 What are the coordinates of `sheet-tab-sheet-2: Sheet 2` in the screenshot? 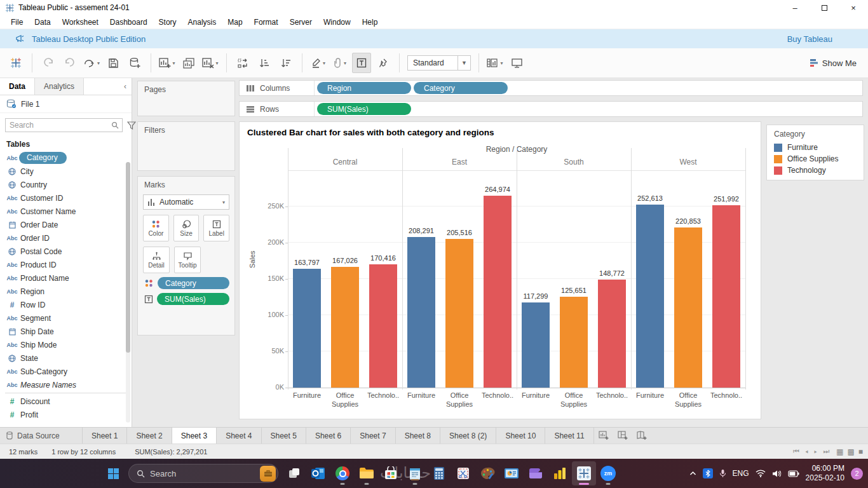 It's located at (149, 436).